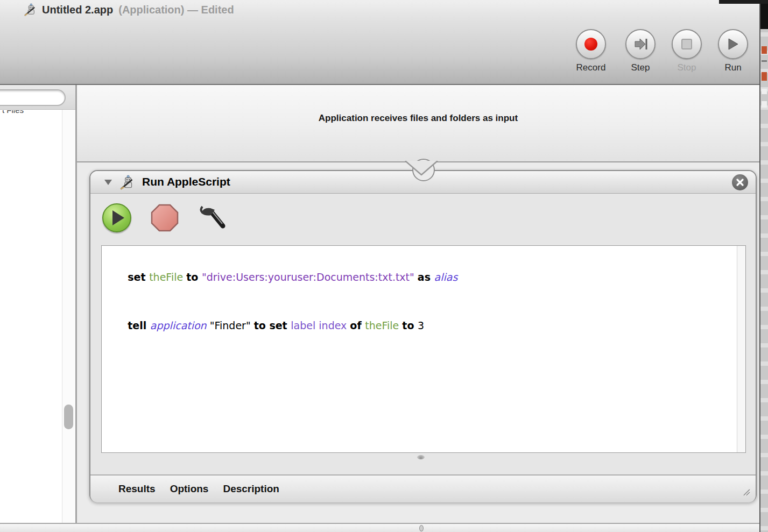 Image resolution: width=768 pixels, height=532 pixels. What do you see at coordinates (640, 44) in the screenshot?
I see `step-arrow-icon` at bounding box center [640, 44].